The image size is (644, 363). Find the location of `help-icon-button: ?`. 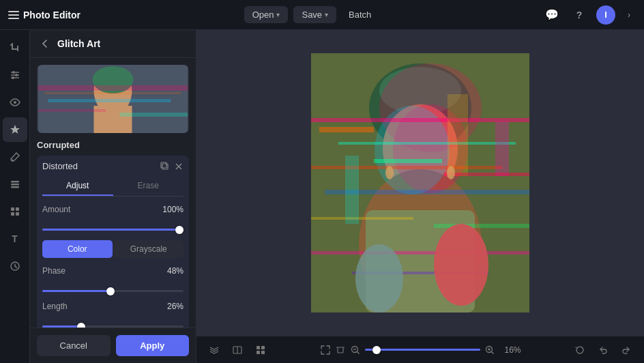

help-icon-button: ? is located at coordinates (579, 15).